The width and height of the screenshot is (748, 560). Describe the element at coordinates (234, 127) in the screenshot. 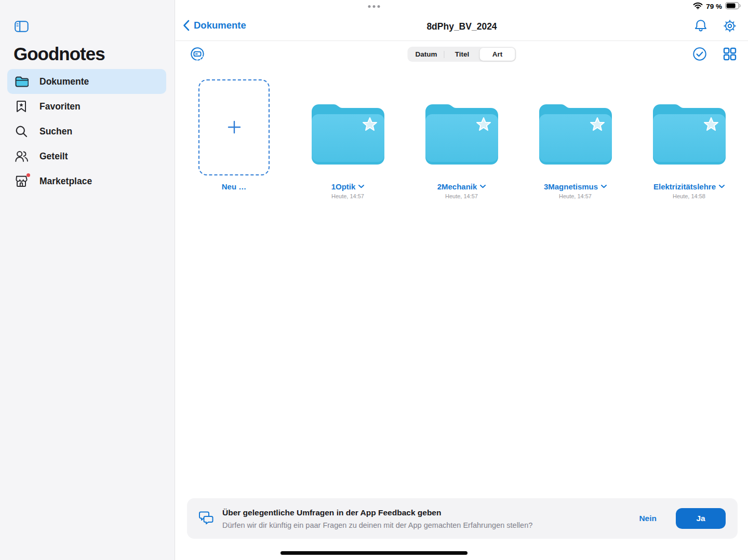

I see `plus-icon` at that location.